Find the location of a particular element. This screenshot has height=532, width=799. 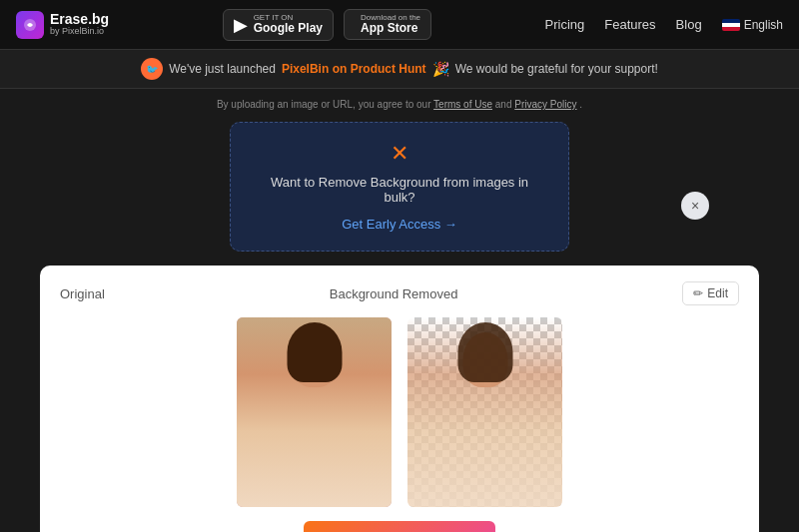

logo-sub-text: by PixelBin.io is located at coordinates (80, 32).